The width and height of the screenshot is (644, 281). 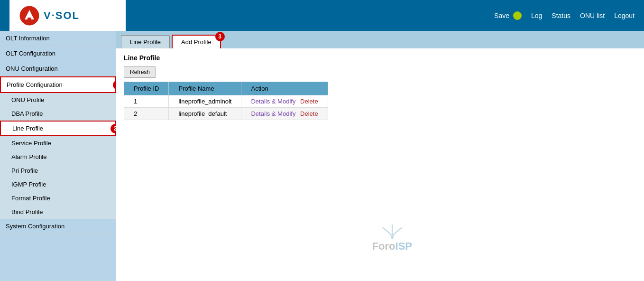 What do you see at coordinates (58, 184) in the screenshot?
I see `sidebar-item-igmp-profile: IGMP Profile` at bounding box center [58, 184].